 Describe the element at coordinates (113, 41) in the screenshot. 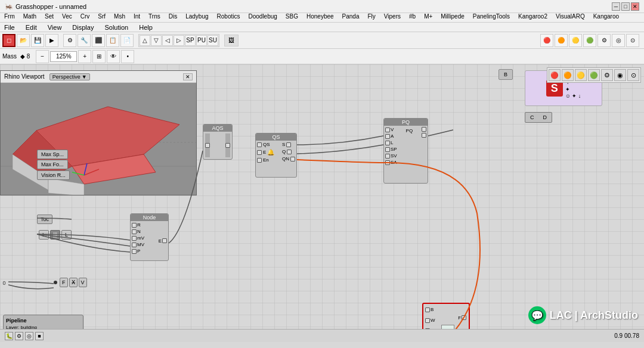

I see `toolbar-btn-8: 📋` at that location.